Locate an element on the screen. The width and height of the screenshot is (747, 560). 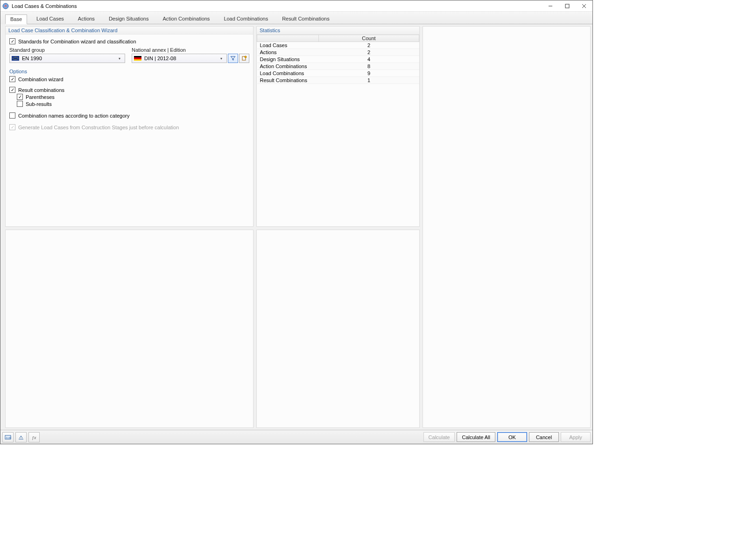
mid-bottom-panel is located at coordinates (338, 329).